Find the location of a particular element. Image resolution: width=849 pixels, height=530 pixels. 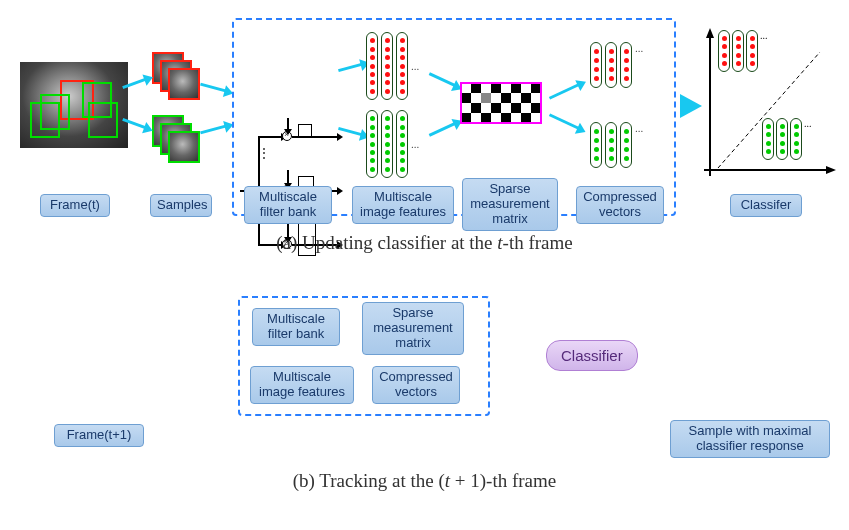

arrow-neg-to-bank is located at coordinates (213, 130).